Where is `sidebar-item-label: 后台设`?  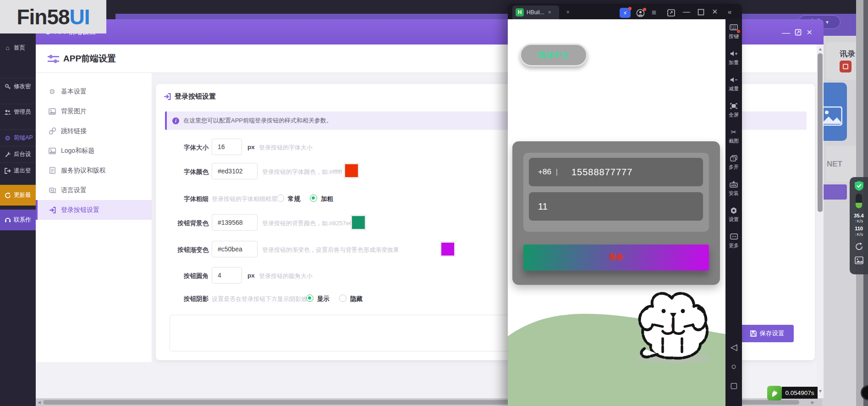
sidebar-item-label: 后台设 is located at coordinates (22, 154).